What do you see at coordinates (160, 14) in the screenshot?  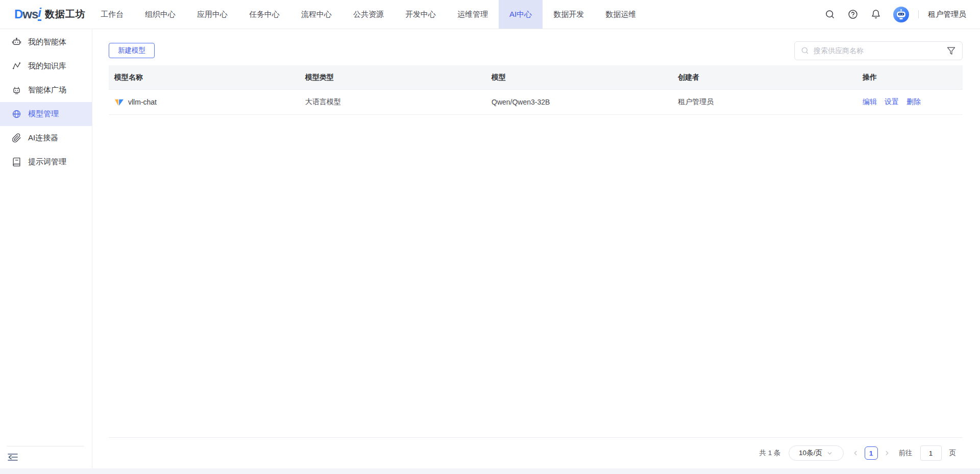 I see `nav-item-org-center: 组织中心` at bounding box center [160, 14].